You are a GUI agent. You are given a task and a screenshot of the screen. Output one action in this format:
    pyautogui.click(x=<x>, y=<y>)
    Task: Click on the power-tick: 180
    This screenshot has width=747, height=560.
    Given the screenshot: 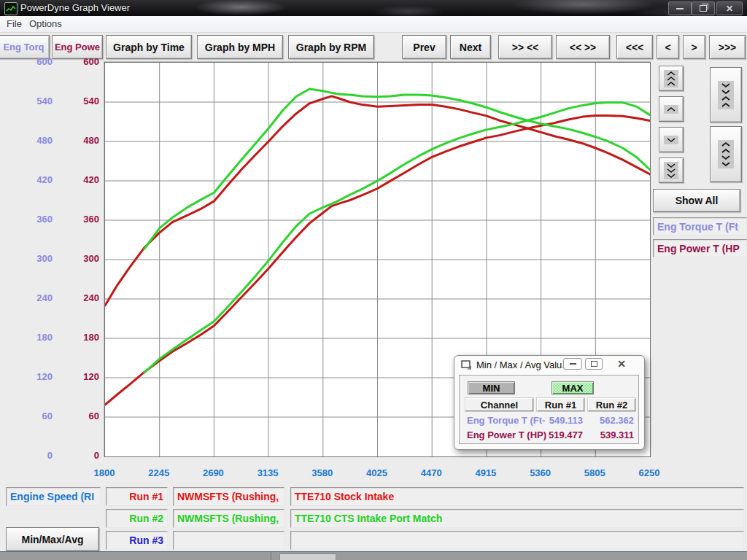 What is the action you would take?
    pyautogui.click(x=50, y=337)
    